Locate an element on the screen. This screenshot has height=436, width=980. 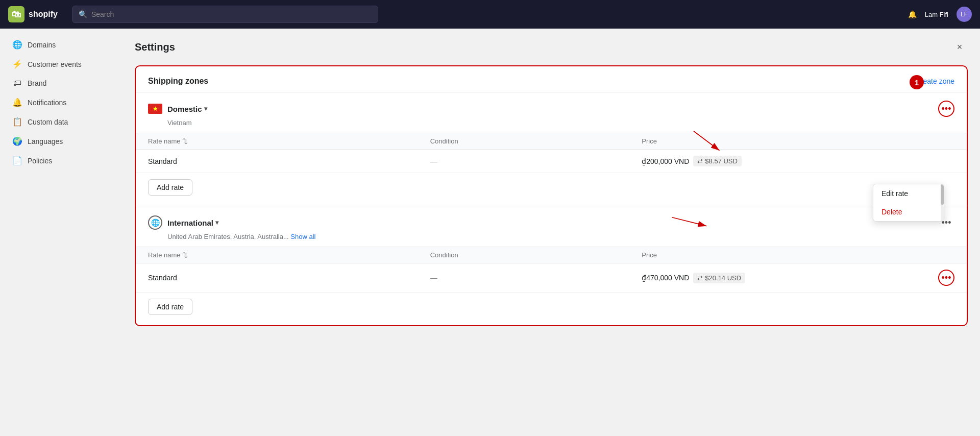
user-name: Lam Fifi is located at coordinates (937, 14).